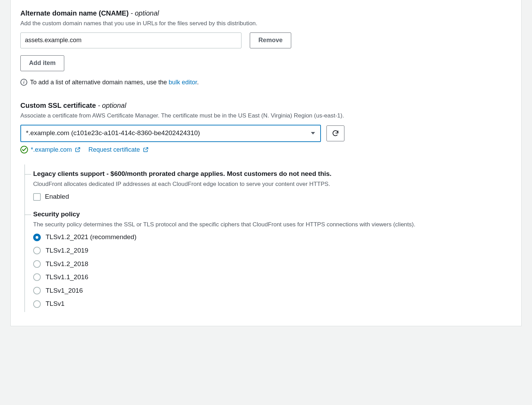  What do you see at coordinates (272, 197) in the screenshot?
I see `legacy-enabled-checkbox: Enabled` at bounding box center [272, 197].